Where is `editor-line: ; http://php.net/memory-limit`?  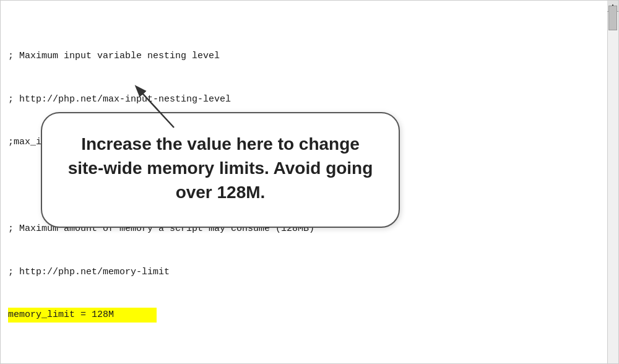 editor-line: ; http://php.net/memory-limit is located at coordinates (304, 272).